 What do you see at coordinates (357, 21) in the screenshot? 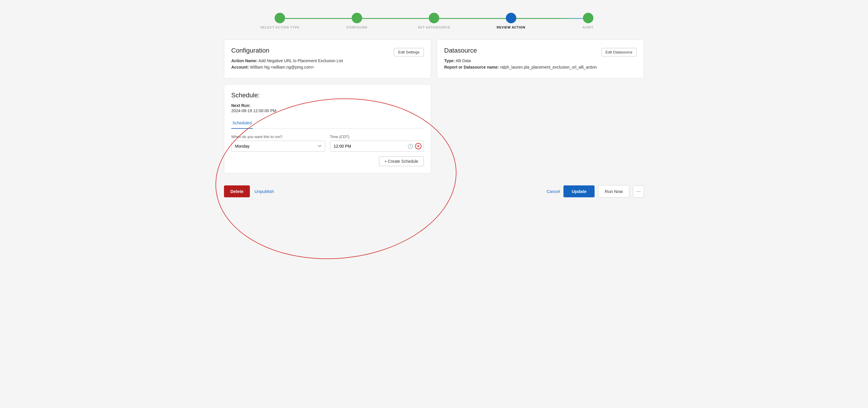
I see `step-configure: CONFIGURE` at bounding box center [357, 21].